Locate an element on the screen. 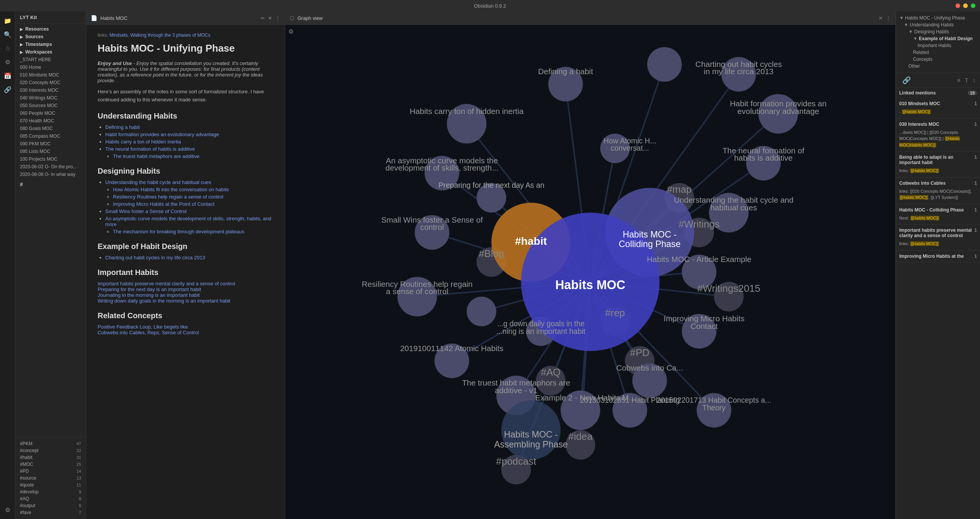  link-defining-habit: Defining a habit is located at coordinates (122, 127).